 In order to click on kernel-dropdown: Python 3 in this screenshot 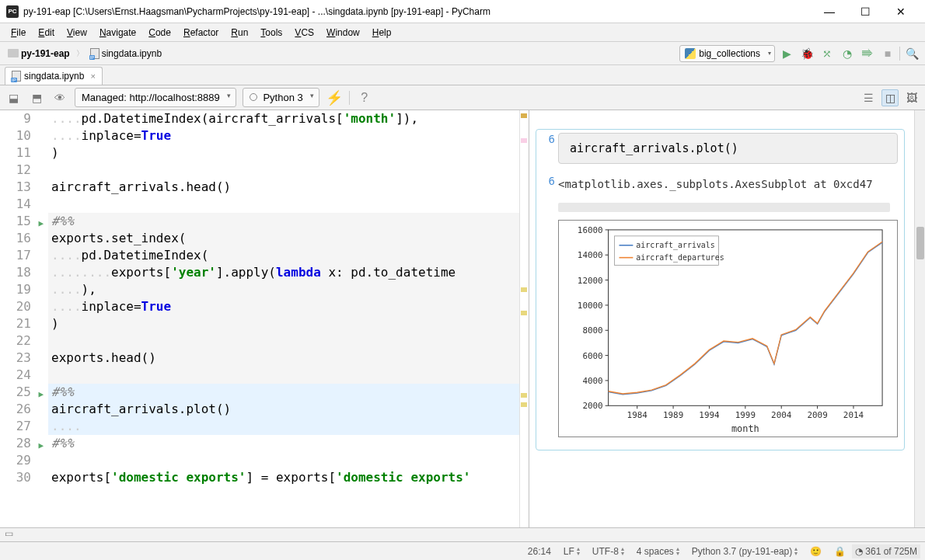, I will do `click(281, 98)`.